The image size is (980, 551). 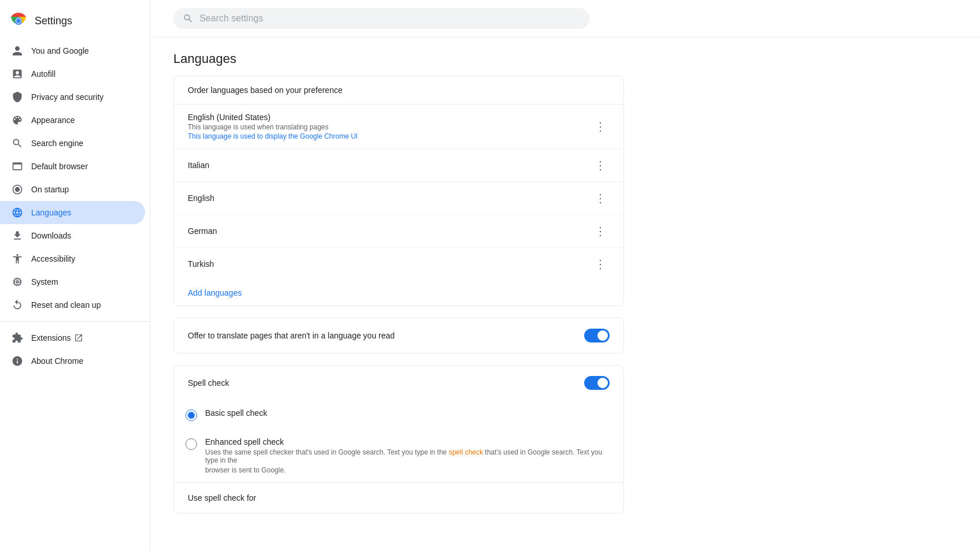 What do you see at coordinates (73, 338) in the screenshot?
I see `sidebar-item-extensions: Extensions` at bounding box center [73, 338].